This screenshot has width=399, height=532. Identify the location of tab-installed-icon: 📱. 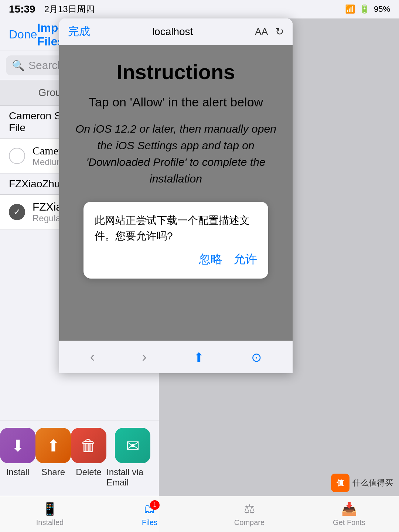
(50, 509).